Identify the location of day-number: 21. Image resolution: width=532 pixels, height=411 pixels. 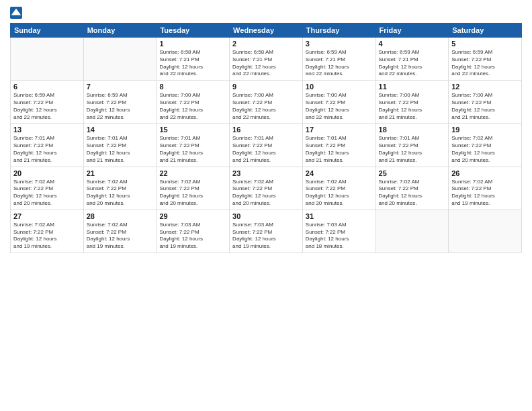
(120, 173).